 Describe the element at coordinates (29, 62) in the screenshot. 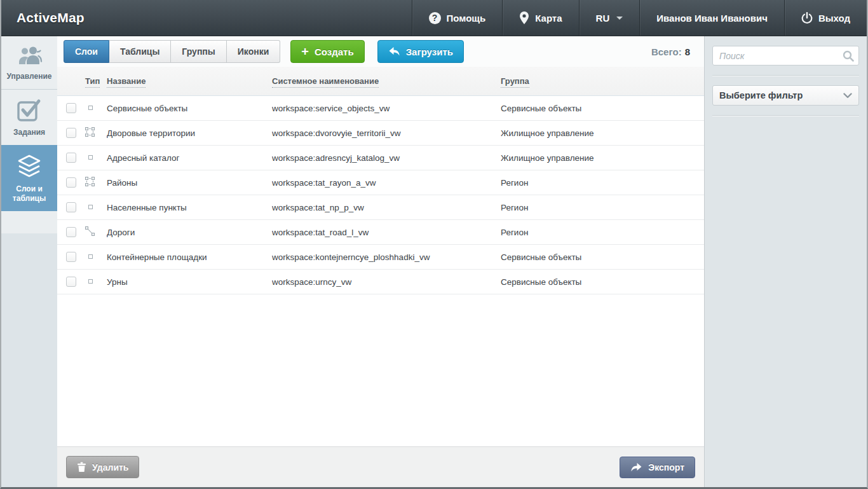

I see `sidebar-item-management: Управление` at that location.